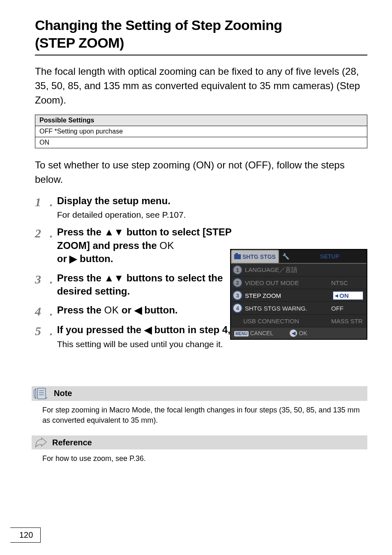  Describe the element at coordinates (72, 443) in the screenshot. I see `reference-label: Reference` at that location.